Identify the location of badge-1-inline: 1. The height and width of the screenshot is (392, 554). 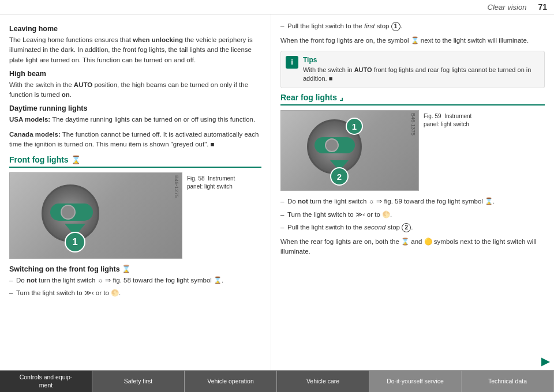
(396, 27).